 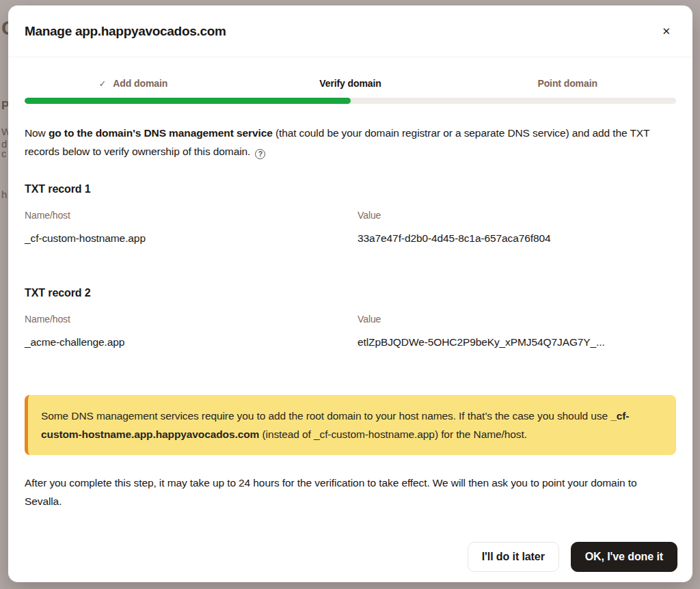 I want to click on txt-record-1: TXT record 1 Name/host Value _cf-custom-…, so click(x=350, y=214).